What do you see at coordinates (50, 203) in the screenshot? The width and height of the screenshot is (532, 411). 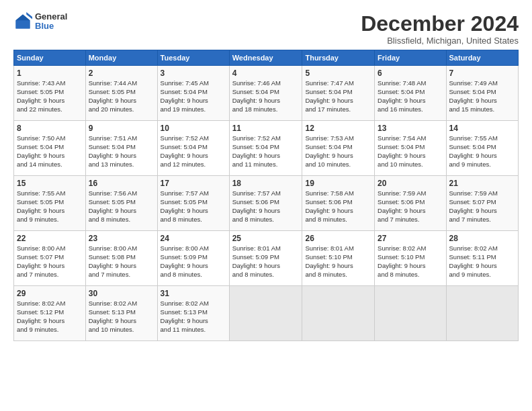 I see `calendar-cell: 15Sunrise: 7:55 AMSunset: 5:05 PMDayligh…` at bounding box center [50, 203].